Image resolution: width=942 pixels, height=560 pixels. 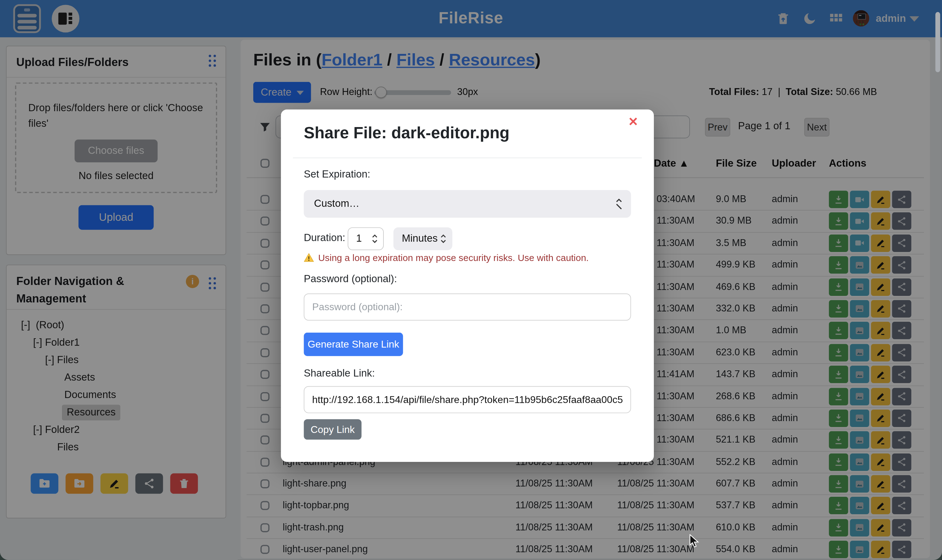 What do you see at coordinates (339, 374) in the screenshot?
I see `shareable-link-label: Shareable Link:` at bounding box center [339, 374].